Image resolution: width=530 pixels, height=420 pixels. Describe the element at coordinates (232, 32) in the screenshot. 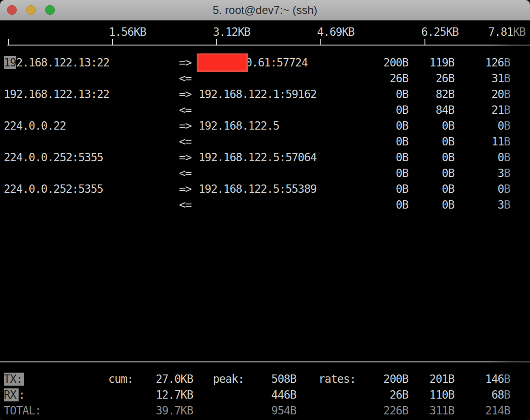

I see `scale-label: 3.12KB` at that location.